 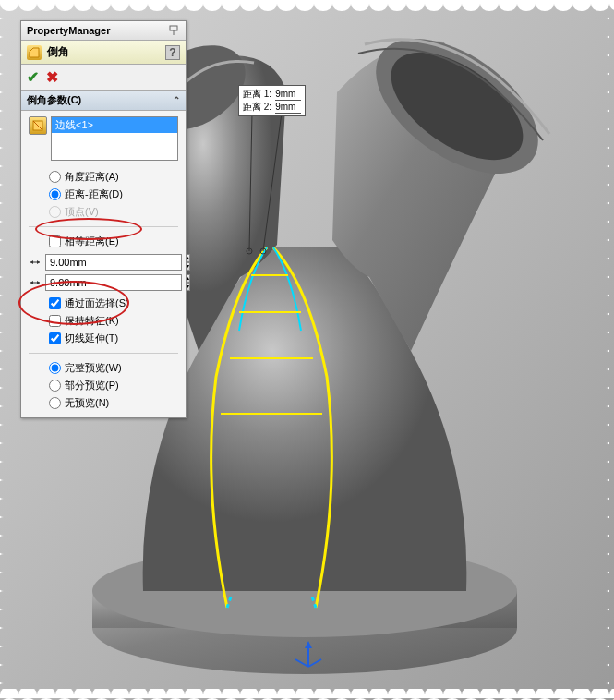 What do you see at coordinates (81, 212) in the screenshot?
I see `radio-vertex-label: 顶点(V)` at bounding box center [81, 212].